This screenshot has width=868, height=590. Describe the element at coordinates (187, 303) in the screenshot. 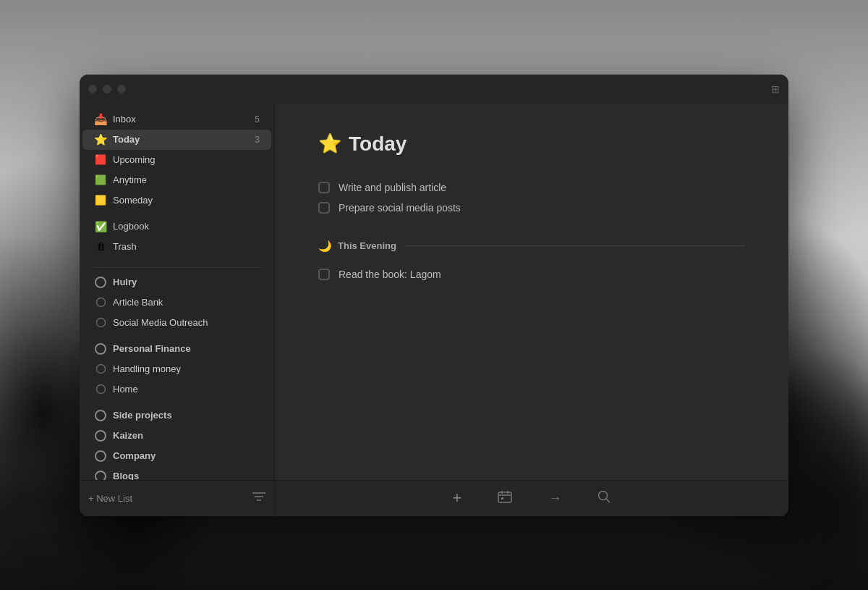

I see `article-bank-label: Article Bank` at that location.